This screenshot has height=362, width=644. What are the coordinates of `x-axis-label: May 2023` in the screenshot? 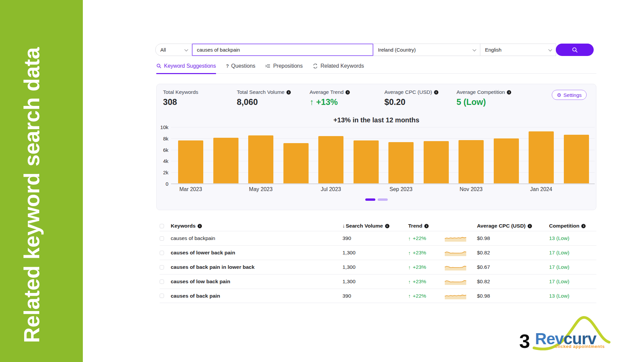 It's located at (261, 189).